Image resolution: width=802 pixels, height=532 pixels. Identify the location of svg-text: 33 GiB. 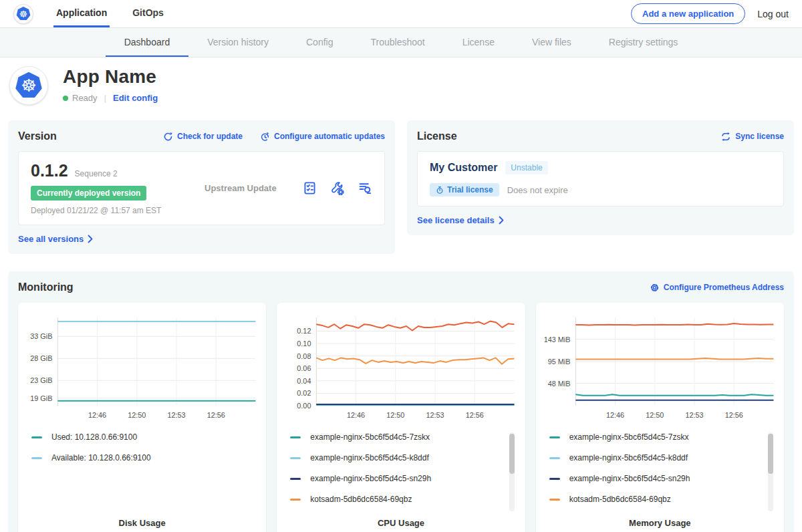
(41, 336).